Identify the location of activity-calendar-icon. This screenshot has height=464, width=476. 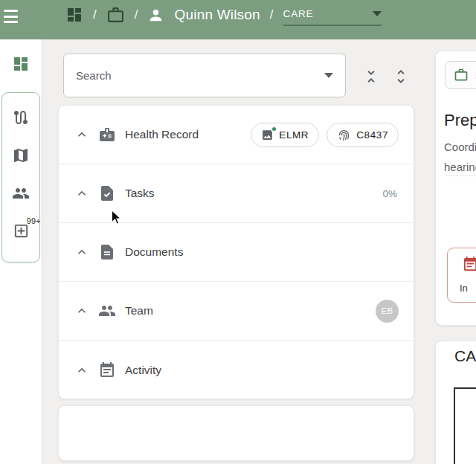
(107, 370).